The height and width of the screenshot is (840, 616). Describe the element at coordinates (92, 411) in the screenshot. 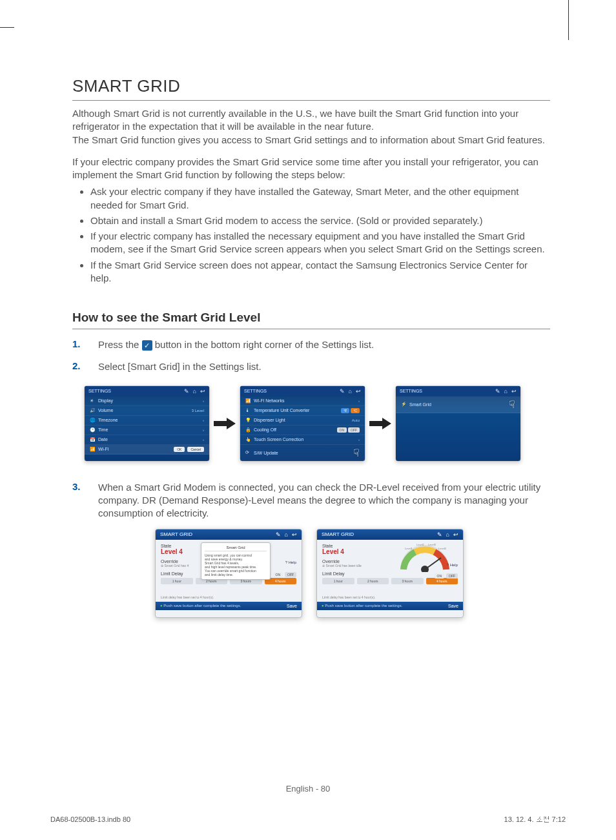

I see `volume-icon: 🔊` at that location.